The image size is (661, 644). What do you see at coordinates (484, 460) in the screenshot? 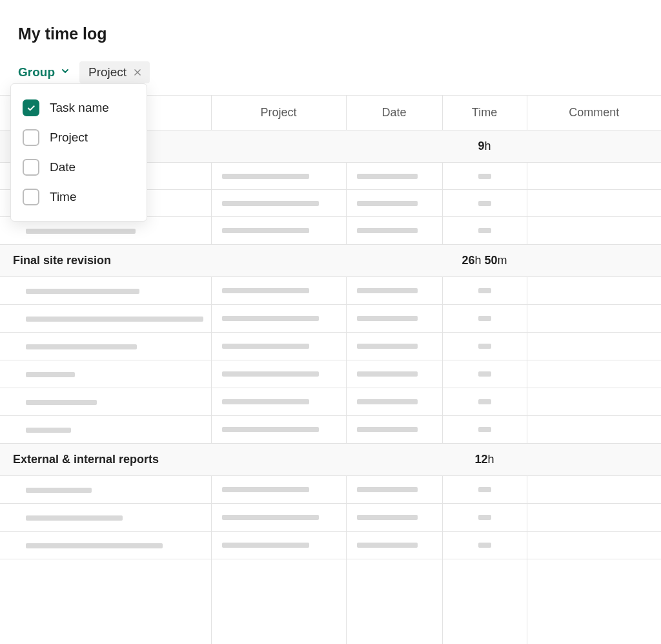
I see `group-total-time: 12h` at bounding box center [484, 460].